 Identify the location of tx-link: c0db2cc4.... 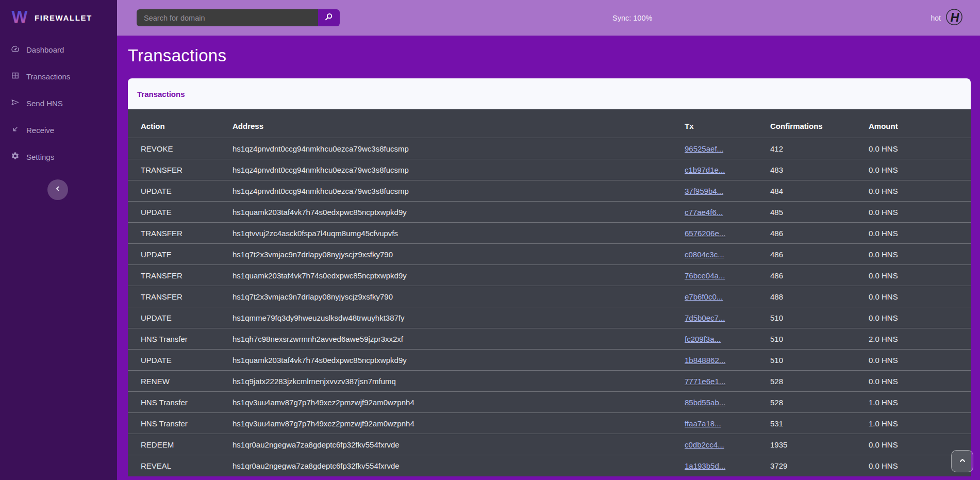
(704, 444).